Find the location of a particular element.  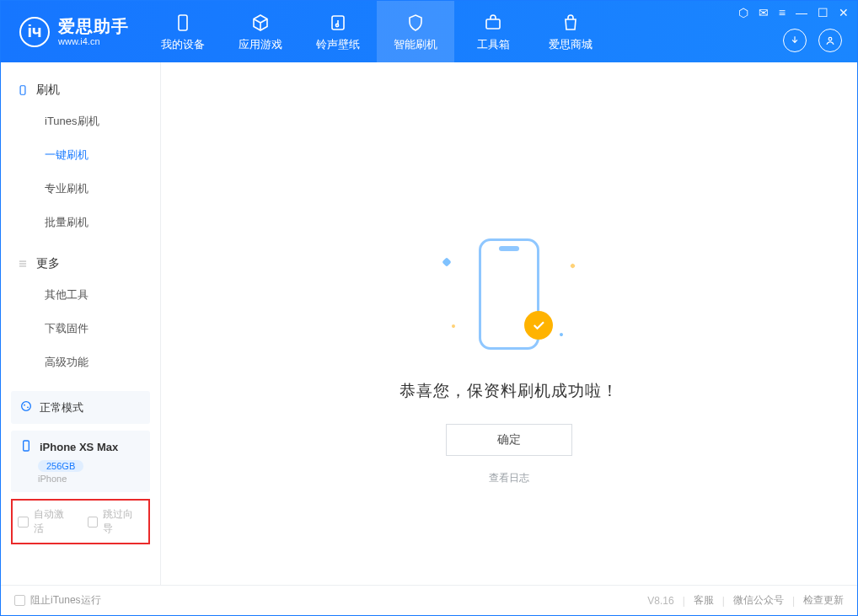

list-icon is located at coordinates (23, 264).